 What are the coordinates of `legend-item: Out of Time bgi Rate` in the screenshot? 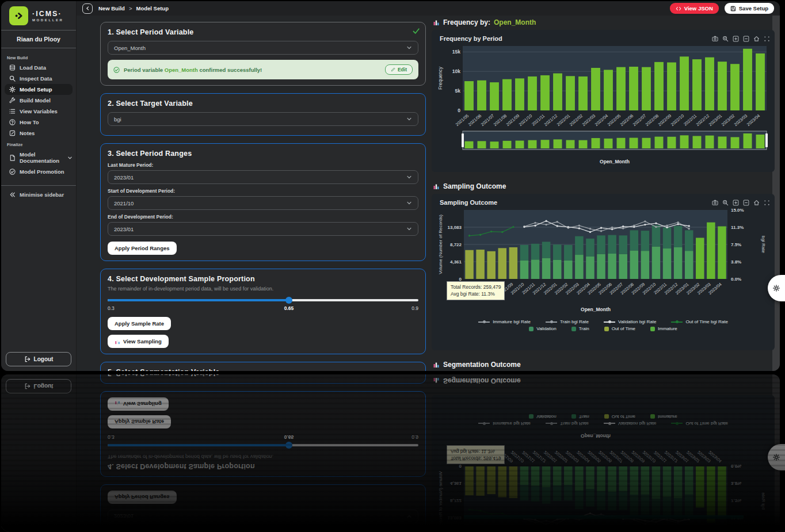 It's located at (699, 322).